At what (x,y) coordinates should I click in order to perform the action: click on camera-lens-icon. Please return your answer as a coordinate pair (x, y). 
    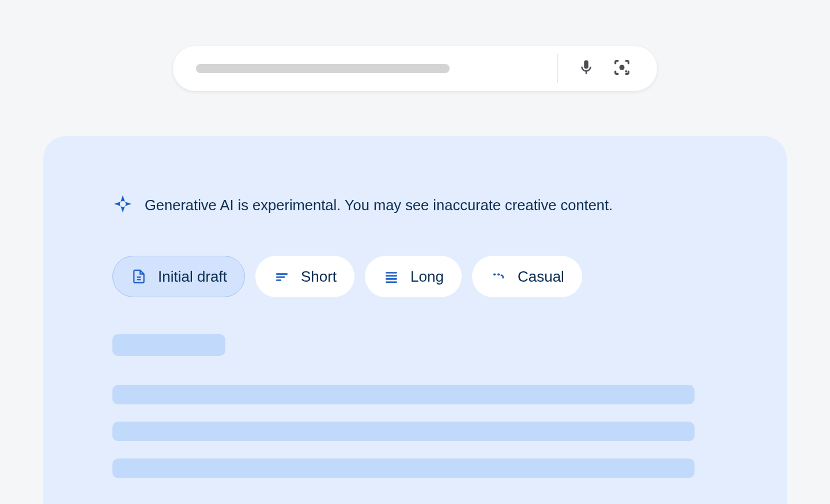
    Looking at the image, I should click on (622, 69).